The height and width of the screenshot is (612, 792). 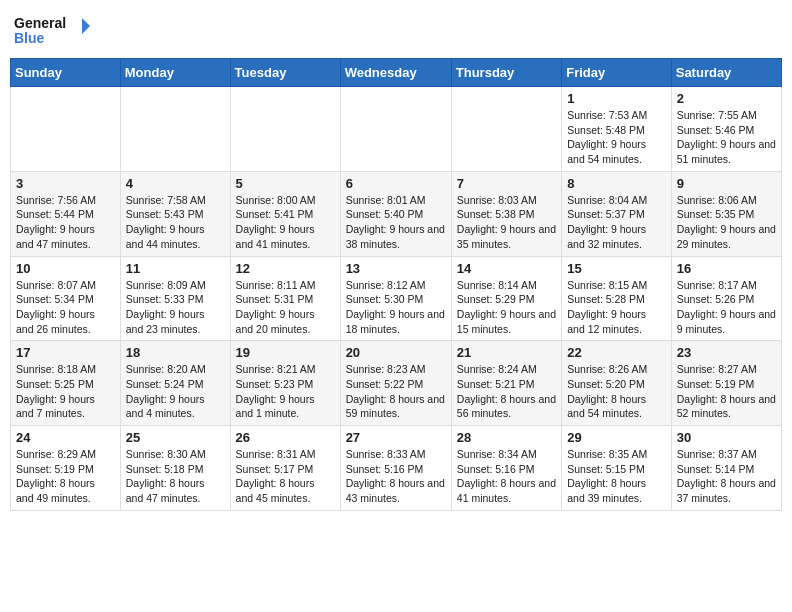 I want to click on day-cell: 19Sunrise: 8:21 AM Sunset: 5:23 PM Dayli…, so click(x=285, y=384).